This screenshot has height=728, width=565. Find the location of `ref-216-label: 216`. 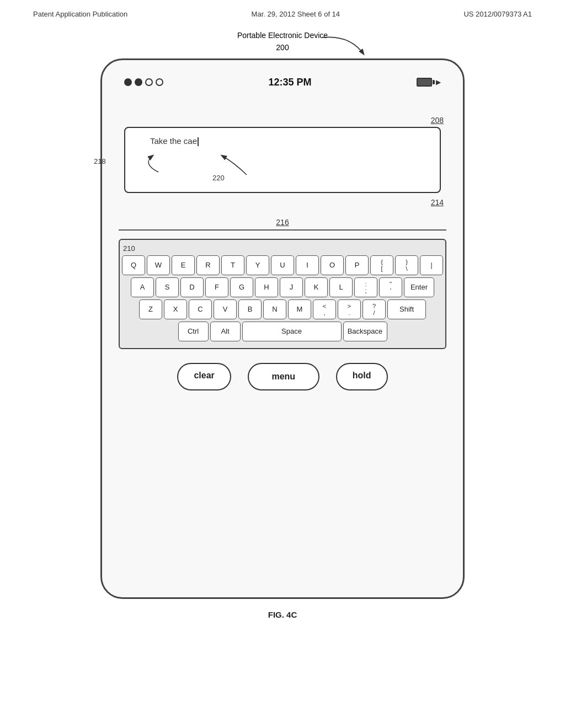

ref-216-label: 216 is located at coordinates (282, 222).